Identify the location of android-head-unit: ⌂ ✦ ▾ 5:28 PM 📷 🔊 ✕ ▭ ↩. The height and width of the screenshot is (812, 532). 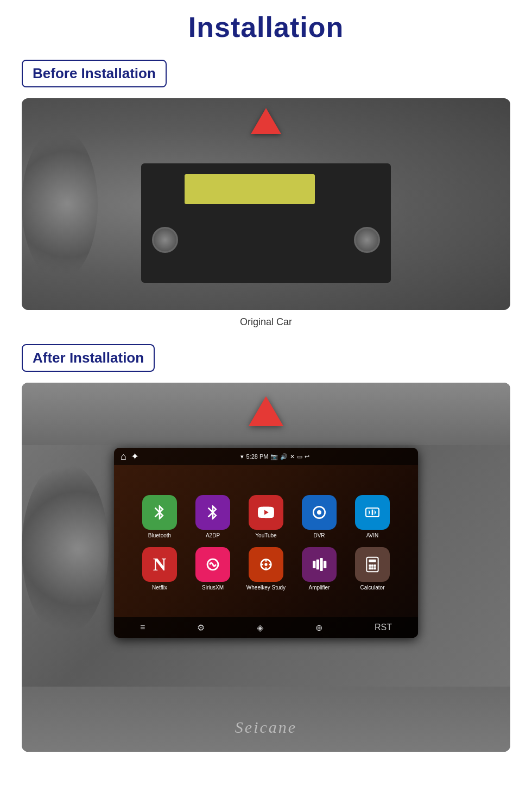
(266, 543).